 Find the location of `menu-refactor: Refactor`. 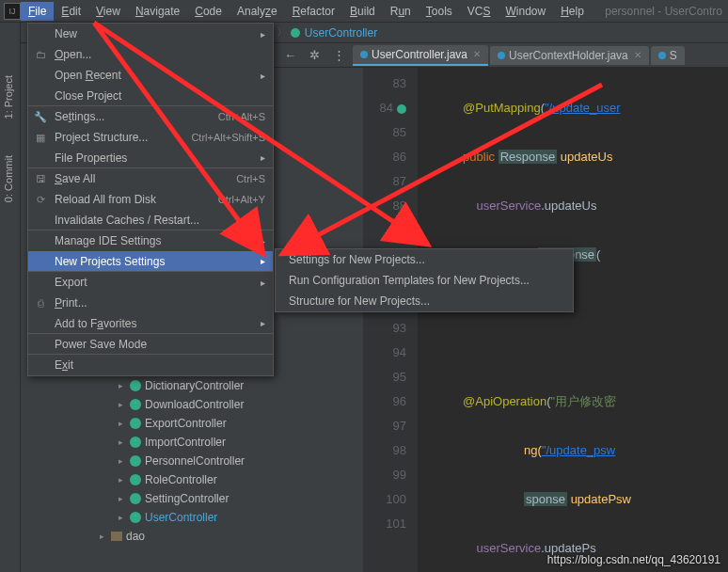

menu-refactor: Refactor is located at coordinates (314, 11).